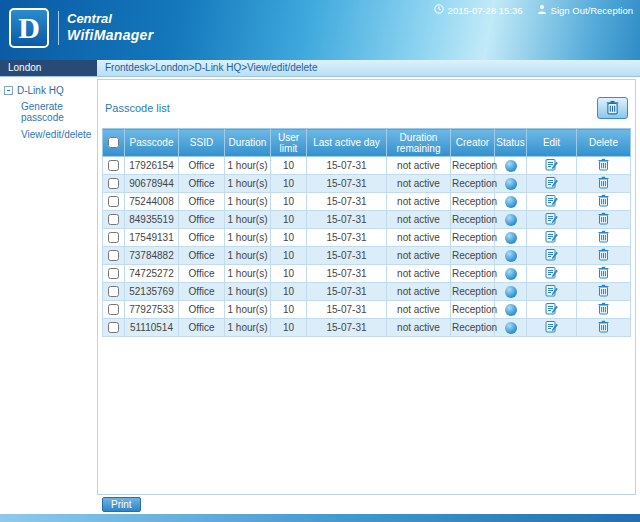  I want to click on clock-icon, so click(439, 10).